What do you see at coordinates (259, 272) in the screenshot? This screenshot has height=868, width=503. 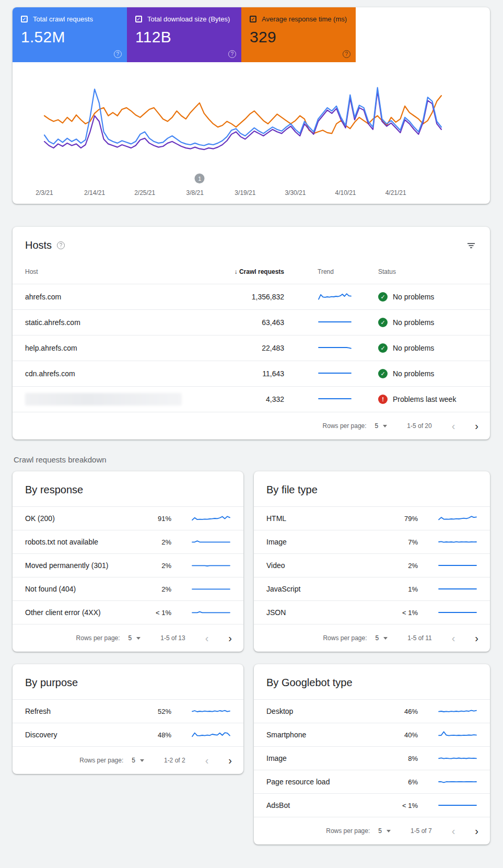 I see `column-crawl-requests: ↓ Crawl requests` at bounding box center [259, 272].